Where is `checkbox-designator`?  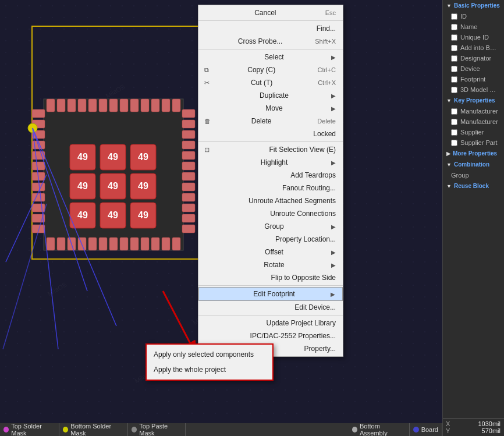
checkbox-designator is located at coordinates (454, 58).